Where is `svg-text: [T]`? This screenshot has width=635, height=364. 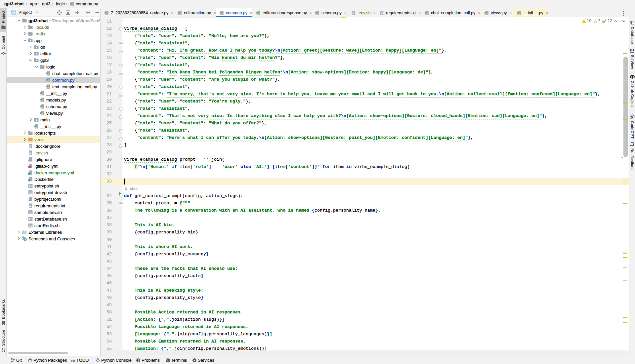 svg-text: [T] is located at coordinates (30, 200).